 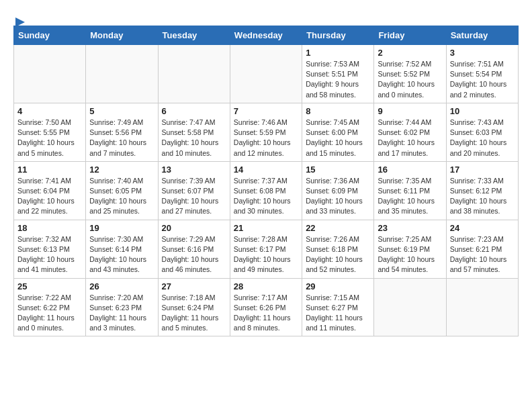 I want to click on day-number: 13, so click(x=194, y=169).